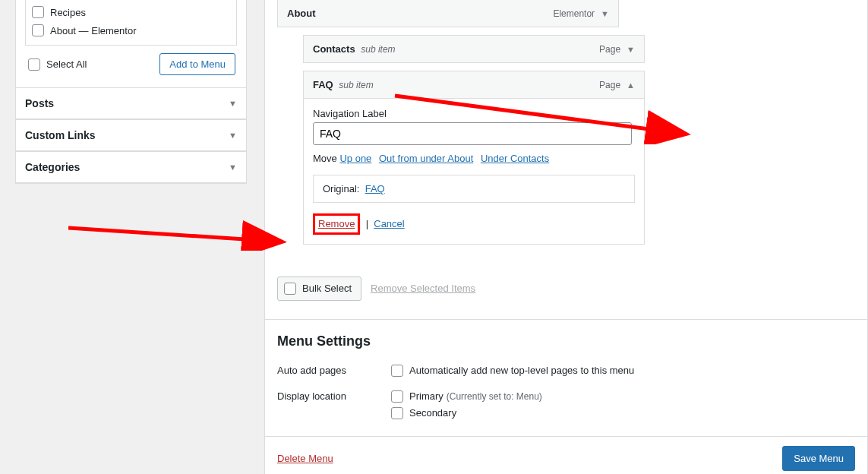 The height and width of the screenshot is (474, 868). I want to click on accordion-label: Custom Links, so click(61, 135).